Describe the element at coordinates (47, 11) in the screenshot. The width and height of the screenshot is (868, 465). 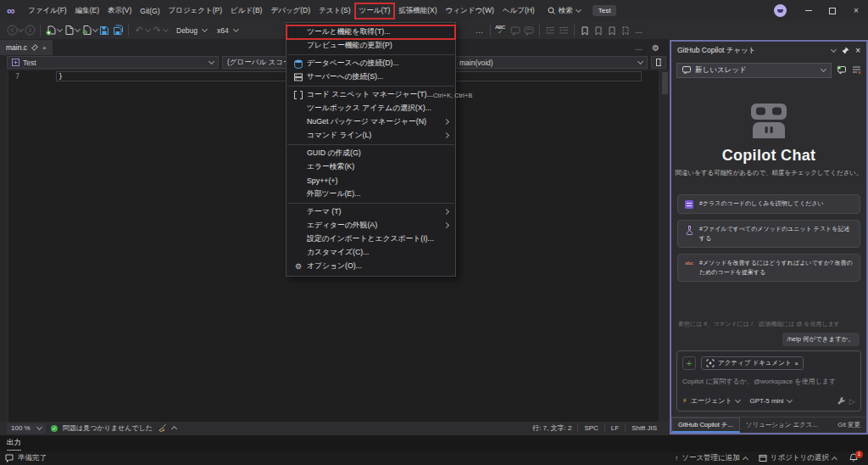
I see `menu-file: ファイル(F)` at that location.